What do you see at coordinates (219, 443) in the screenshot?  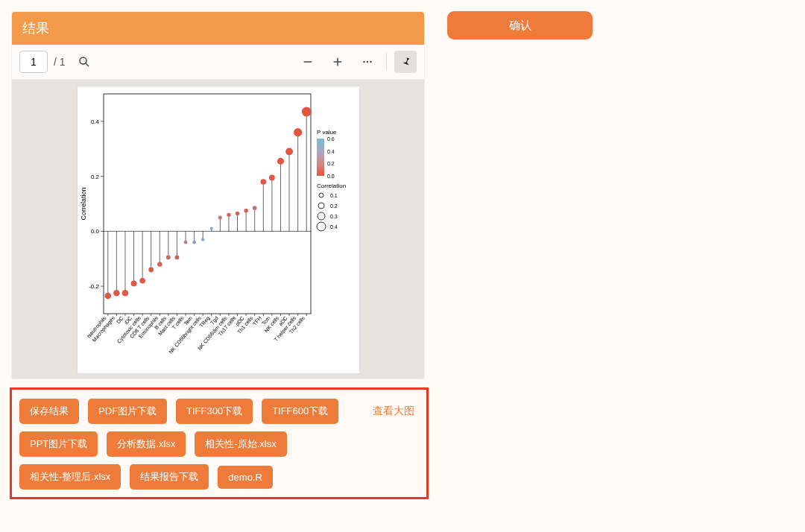 I see `downloads-box: 保存结果PDF图片下载TIFF300下载TIFF600下载 查看大图 PPT图片…` at bounding box center [219, 443].